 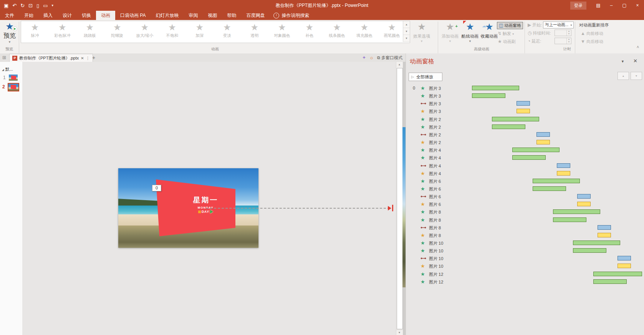 What do you see at coordinates (45, 5) in the screenshot?
I see `open-folder-icon: ▭` at bounding box center [45, 5].